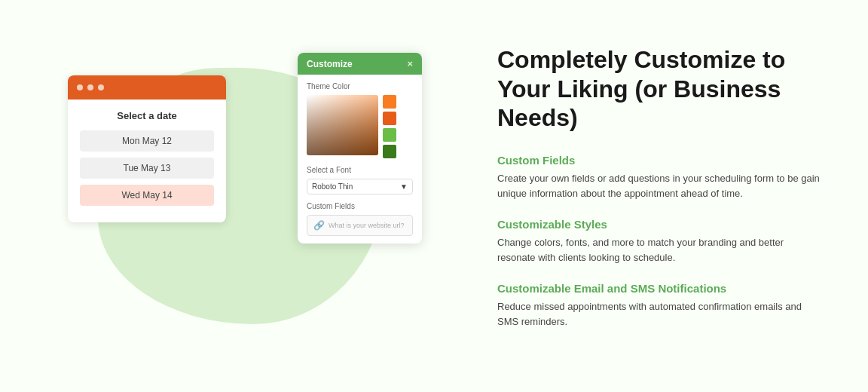 This screenshot has width=868, height=392. What do you see at coordinates (330, 64) in the screenshot?
I see `customize-title: Customize` at bounding box center [330, 64].